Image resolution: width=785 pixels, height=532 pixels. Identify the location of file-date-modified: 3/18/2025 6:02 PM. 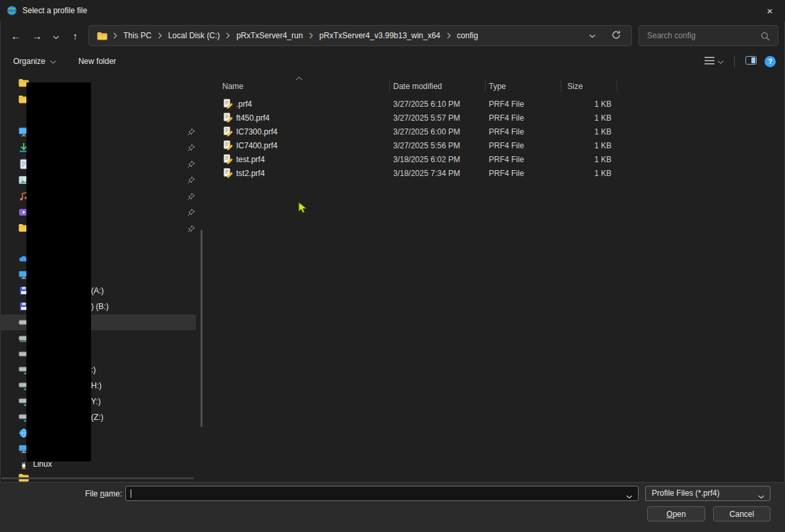
(426, 160).